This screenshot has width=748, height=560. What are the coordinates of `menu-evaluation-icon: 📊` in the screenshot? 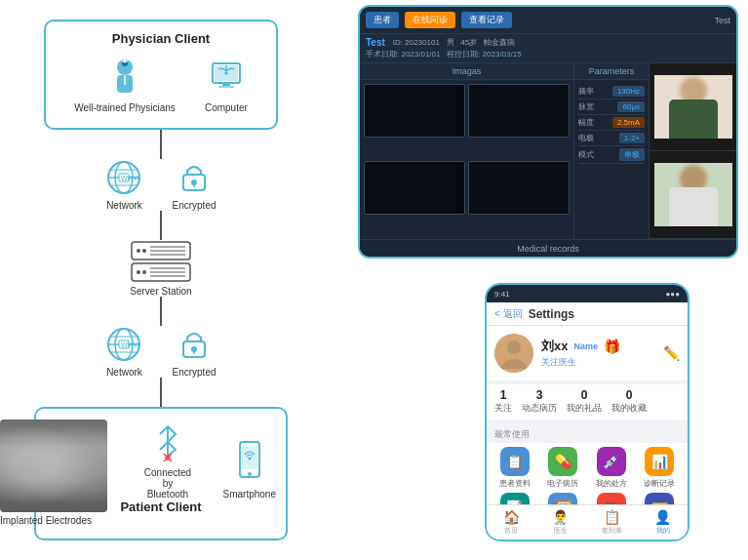 It's located at (659, 461).